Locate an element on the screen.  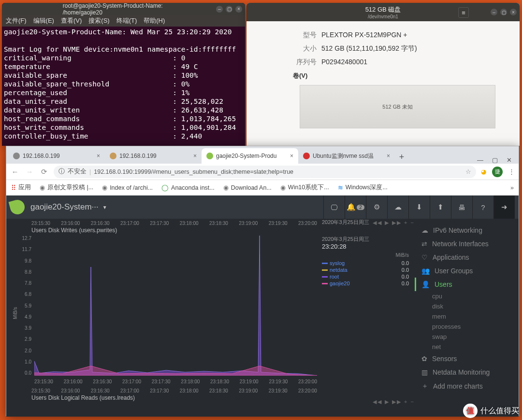
close-icon: ✕ is located at coordinates (509, 160).